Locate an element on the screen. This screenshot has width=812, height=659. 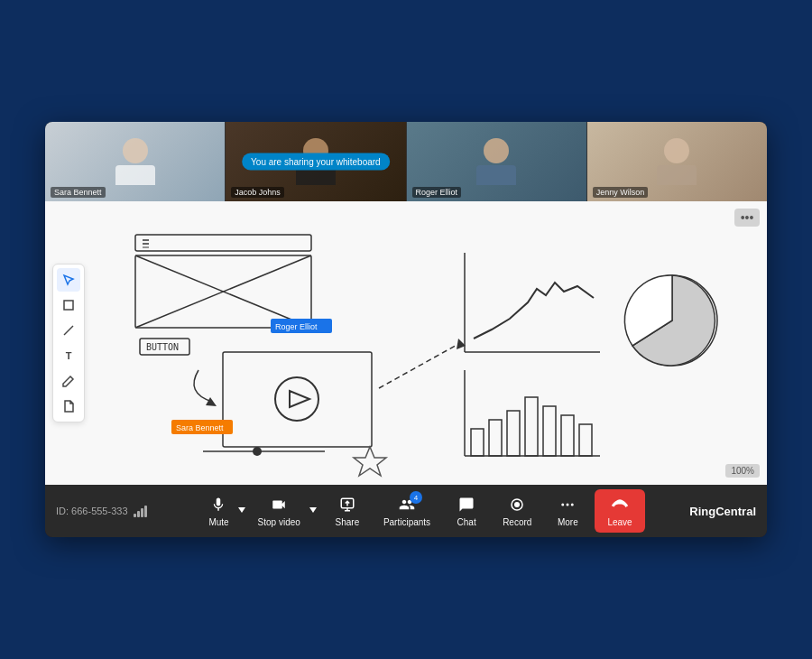
signal-icon is located at coordinates (141, 511).